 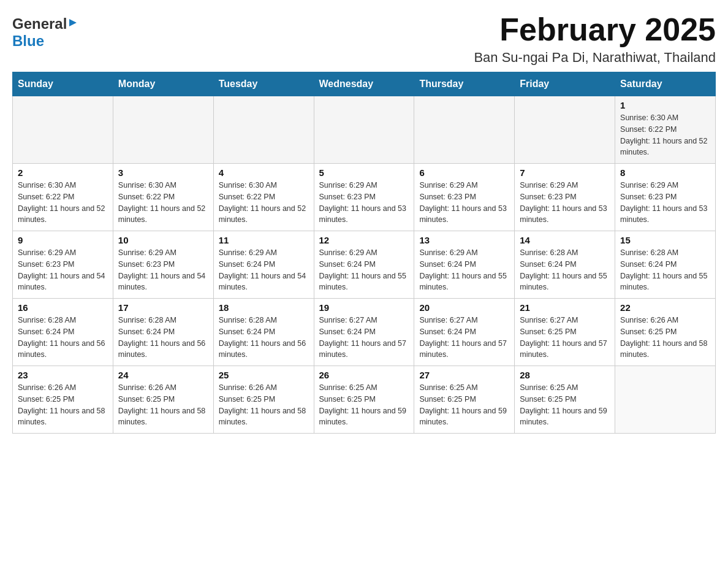 I want to click on calendar-cell: 14Sunrise: 6:28 AMSunset: 6:24 PMDayligh…, so click(x=565, y=265).